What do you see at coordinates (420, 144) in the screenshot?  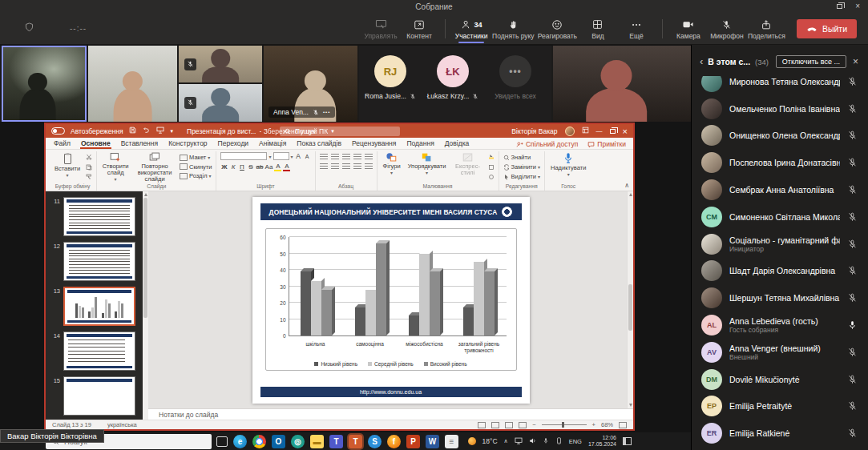 I see `ribbon-tab: Подання` at bounding box center [420, 144].